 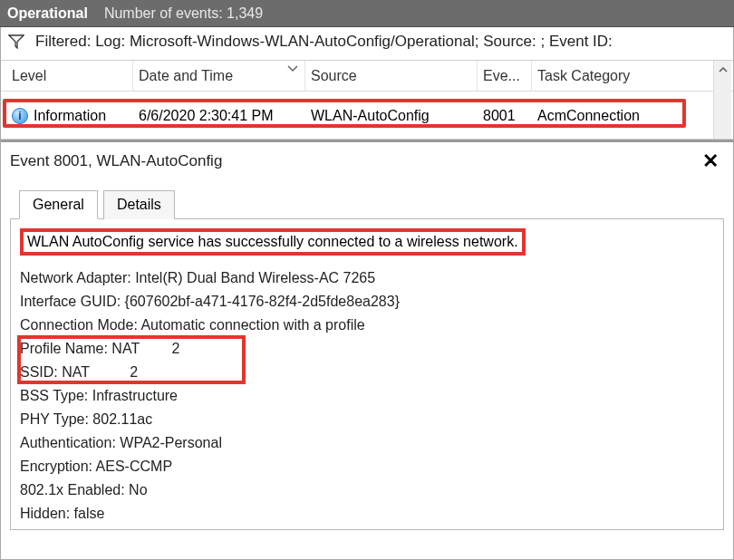 What do you see at coordinates (273, 242) in the screenshot?
I see `highlight-message-annotation: WLAN AutoConfig service has successfully…` at bounding box center [273, 242].